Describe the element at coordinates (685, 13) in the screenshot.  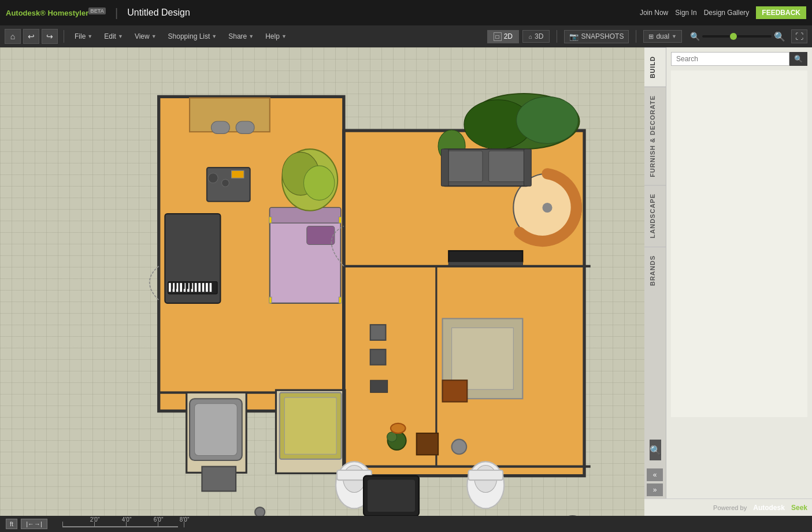
I see `sign-in-link: Sign In` at that location.